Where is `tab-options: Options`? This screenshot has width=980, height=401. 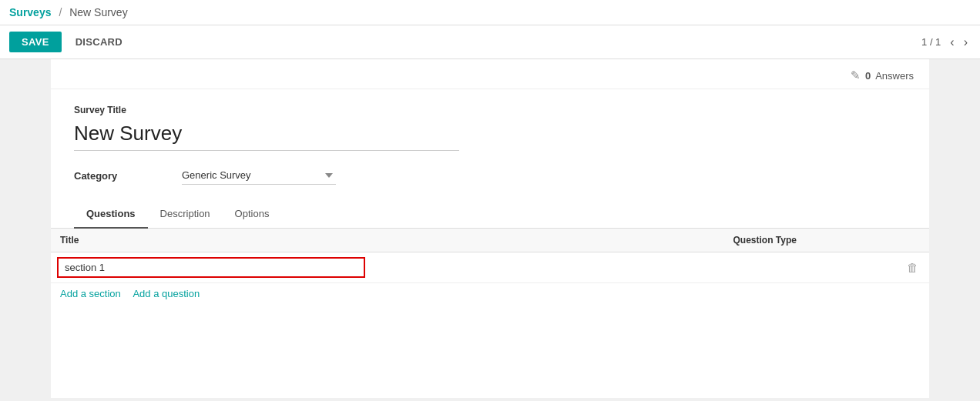 tab-options: Options is located at coordinates (253, 214).